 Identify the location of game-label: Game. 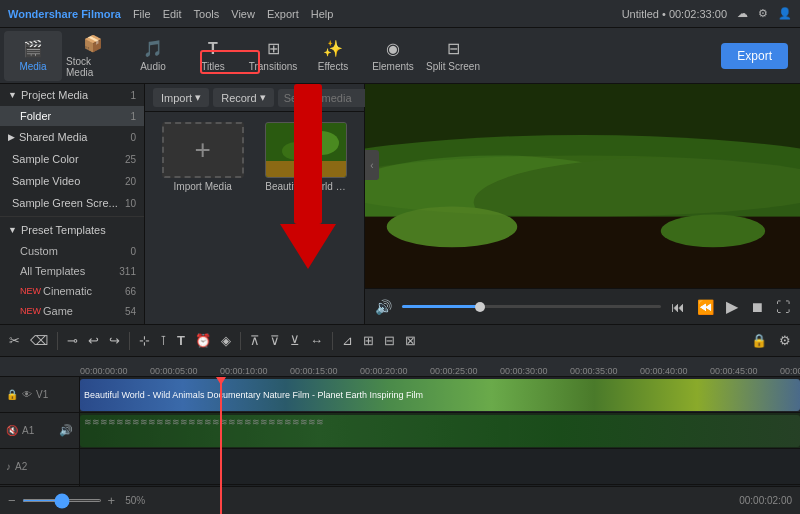
(58, 311).